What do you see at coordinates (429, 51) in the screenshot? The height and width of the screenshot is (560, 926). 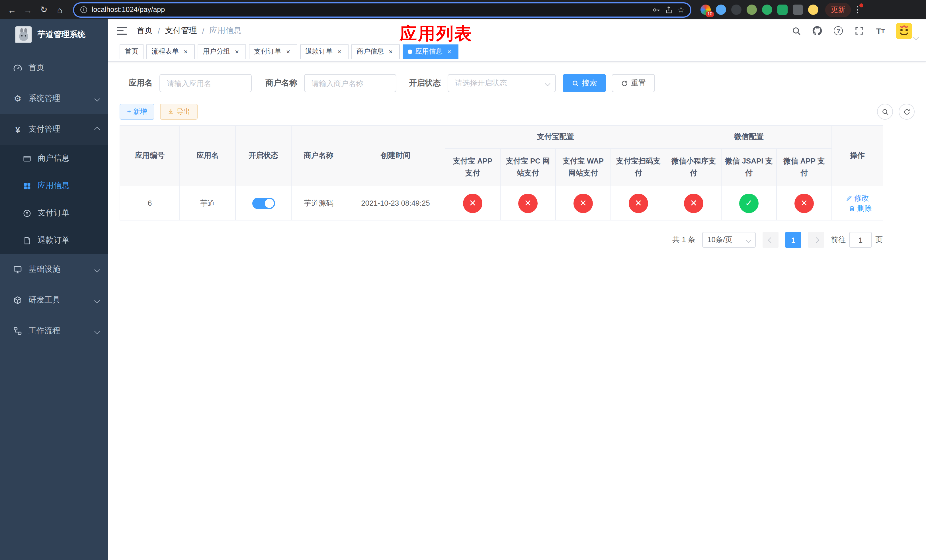 I see `tab-label: 应用信息` at bounding box center [429, 51].